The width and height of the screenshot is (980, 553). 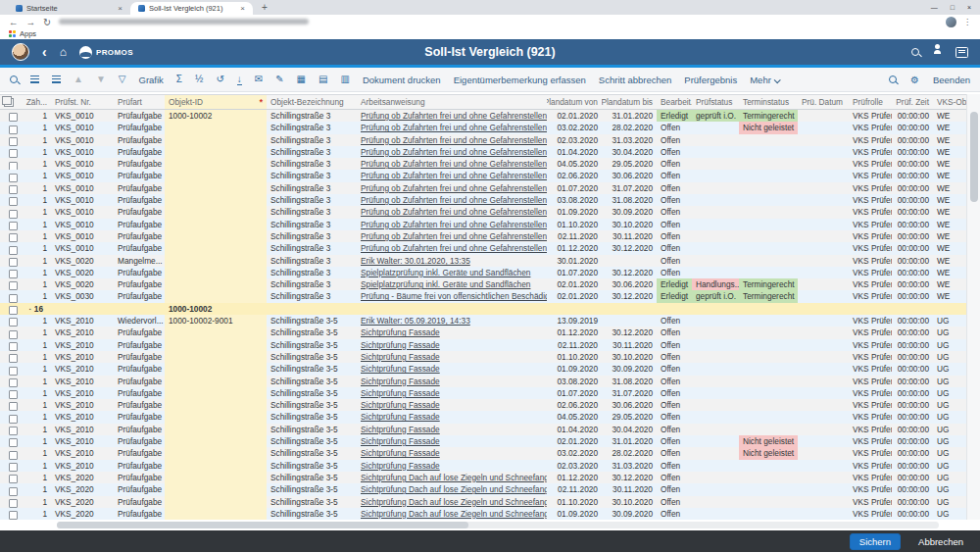 I want to click on table-search-icon, so click(x=893, y=79).